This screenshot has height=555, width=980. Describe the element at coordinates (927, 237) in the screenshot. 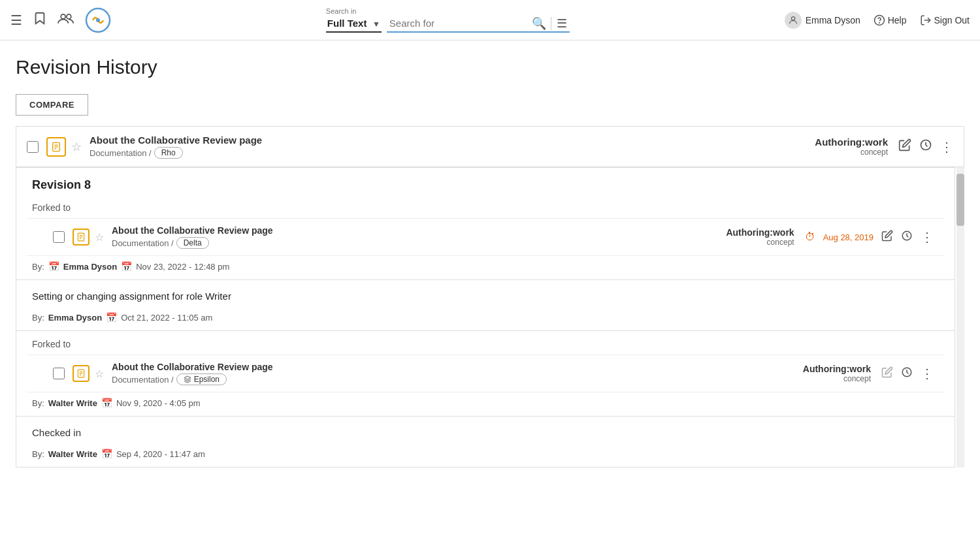

I see `fork-1-more-icon: ⋮` at that location.